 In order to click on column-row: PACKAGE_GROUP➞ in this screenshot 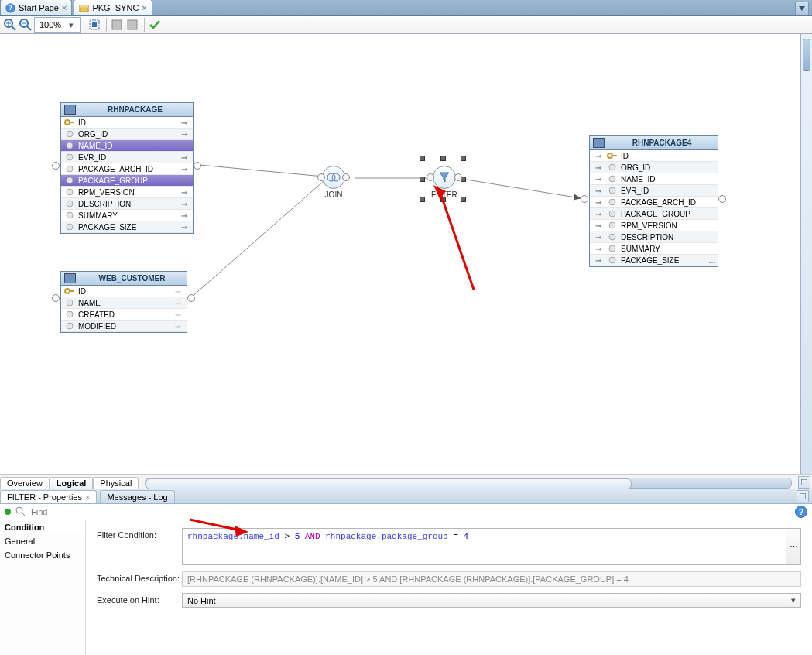, I will do `click(127, 181)`.